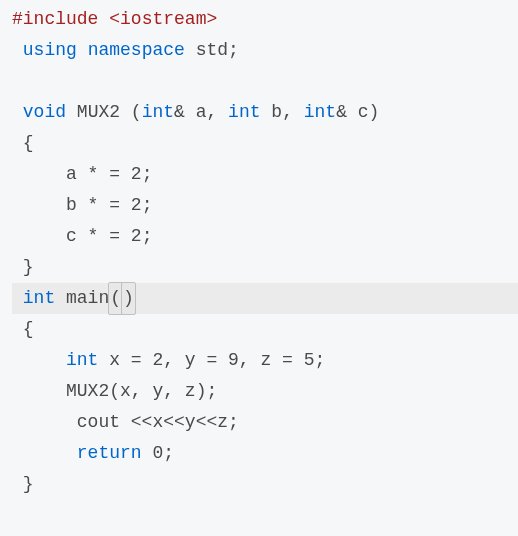 The width and height of the screenshot is (518, 536). What do you see at coordinates (158, 423) in the screenshot?
I see `cout-statement: cout <<x<<y<<z;` at bounding box center [158, 423].